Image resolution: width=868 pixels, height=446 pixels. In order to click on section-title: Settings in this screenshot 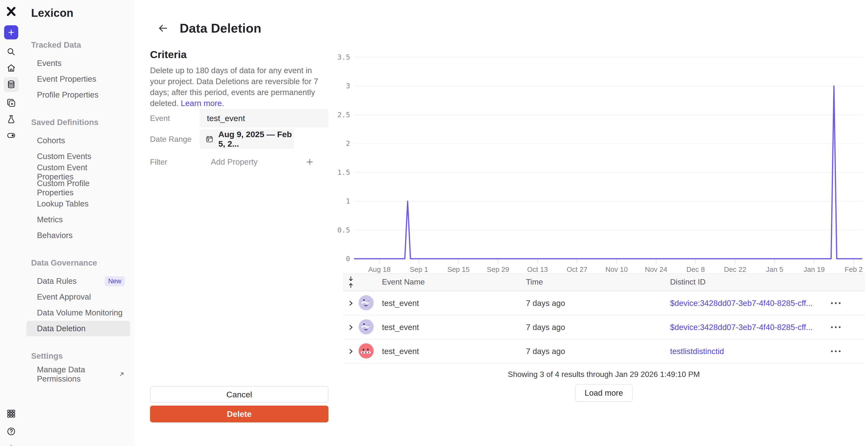, I will do `click(78, 356)`.